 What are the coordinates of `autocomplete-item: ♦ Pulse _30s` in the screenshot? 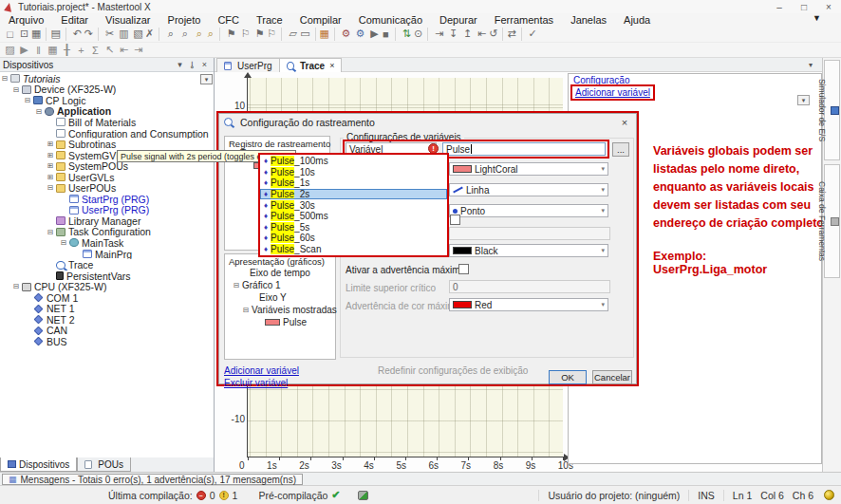 It's located at (353, 205).